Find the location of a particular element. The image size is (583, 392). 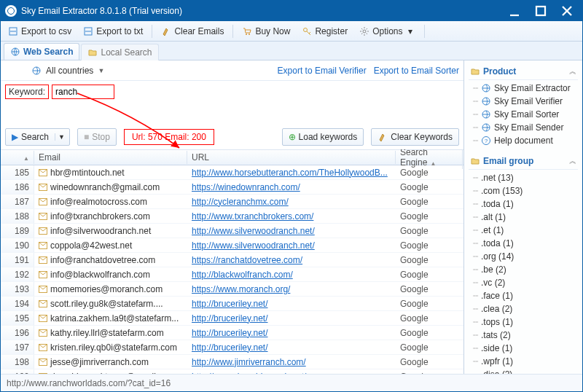

table-row: 185hbr@mtintouch.nethttp://www.horsebutt… is located at coordinates (232, 173).